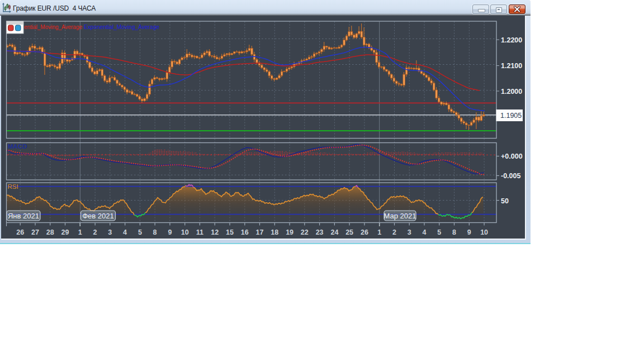 The width and height of the screenshot is (644, 362). What do you see at coordinates (320, 232) in the screenshot?
I see `svg-text: 23` at bounding box center [320, 232].